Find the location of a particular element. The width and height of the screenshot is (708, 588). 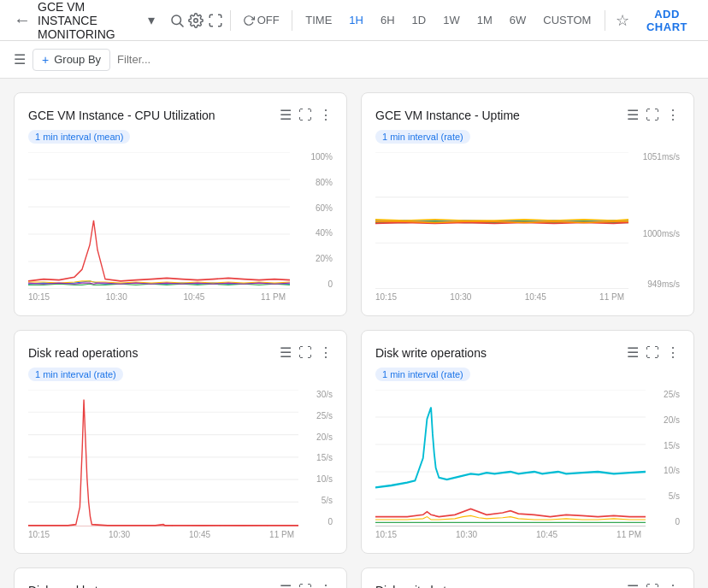

fullscreen-button is located at coordinates (215, 21).